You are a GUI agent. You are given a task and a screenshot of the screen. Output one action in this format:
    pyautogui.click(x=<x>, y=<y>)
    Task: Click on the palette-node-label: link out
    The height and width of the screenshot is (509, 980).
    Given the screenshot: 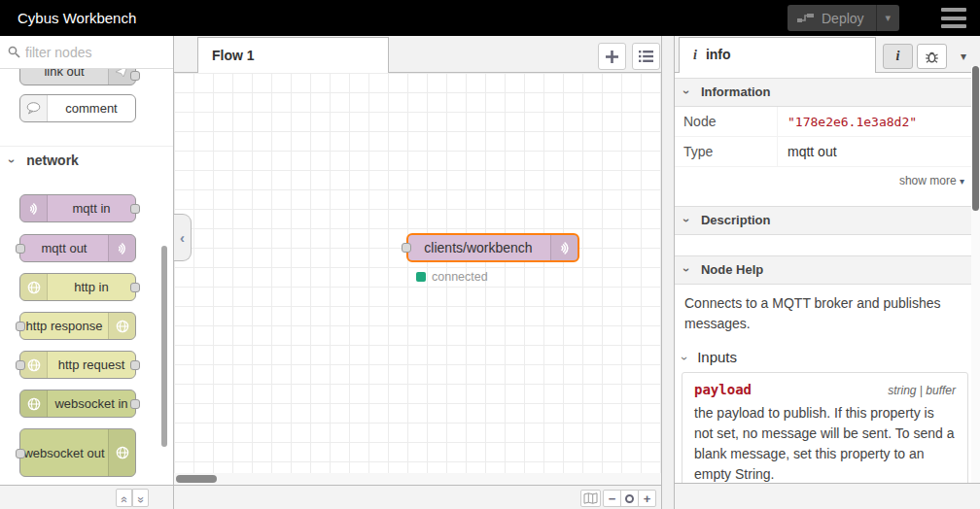 What is the action you would take?
    pyautogui.click(x=64, y=77)
    